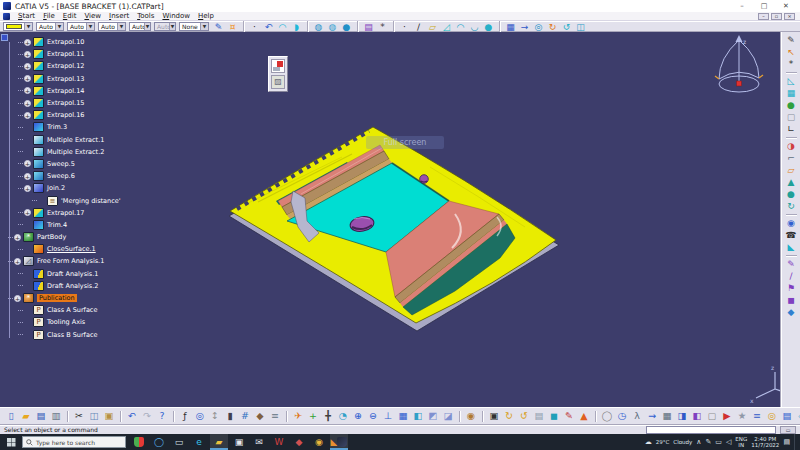 The width and height of the screenshot is (800, 450). What do you see at coordinates (622, 416) in the screenshot?
I see `clock-globe-icon: ◷` at bounding box center [622, 416].